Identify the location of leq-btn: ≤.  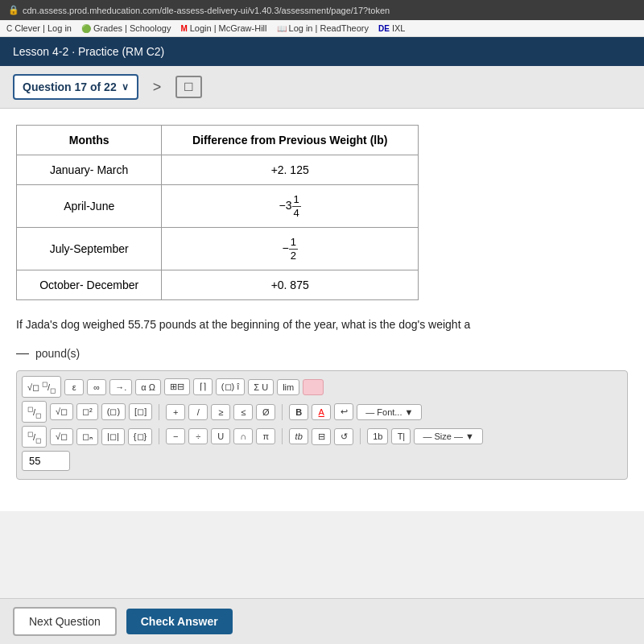
(243, 412).